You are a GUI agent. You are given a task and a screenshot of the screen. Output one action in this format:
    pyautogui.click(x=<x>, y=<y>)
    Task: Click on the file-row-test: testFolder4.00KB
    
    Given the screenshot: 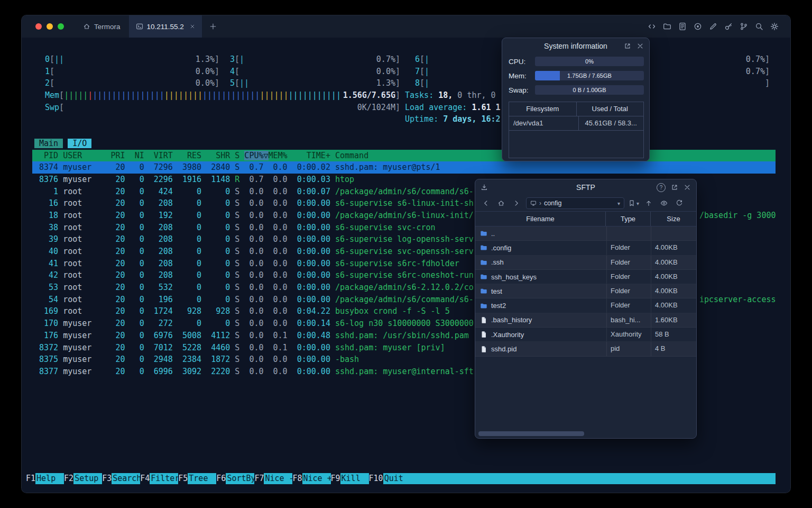 What is the action you would take?
    pyautogui.click(x=586, y=291)
    